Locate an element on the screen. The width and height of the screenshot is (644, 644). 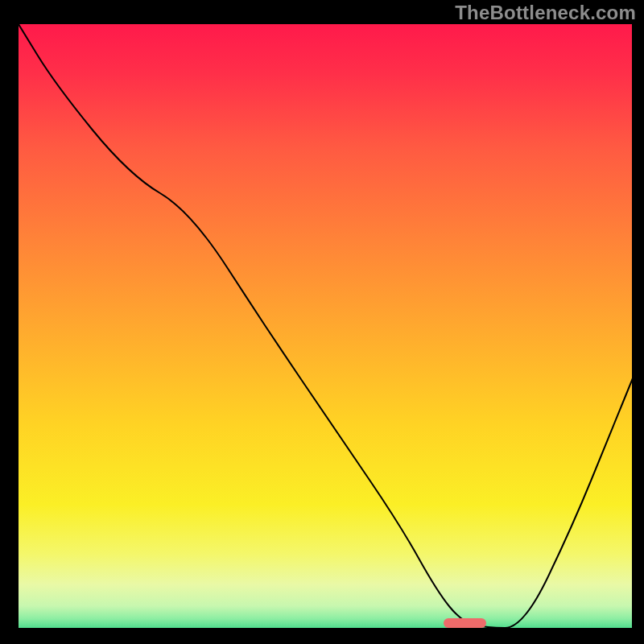
optimal-range-marker is located at coordinates (465, 623).